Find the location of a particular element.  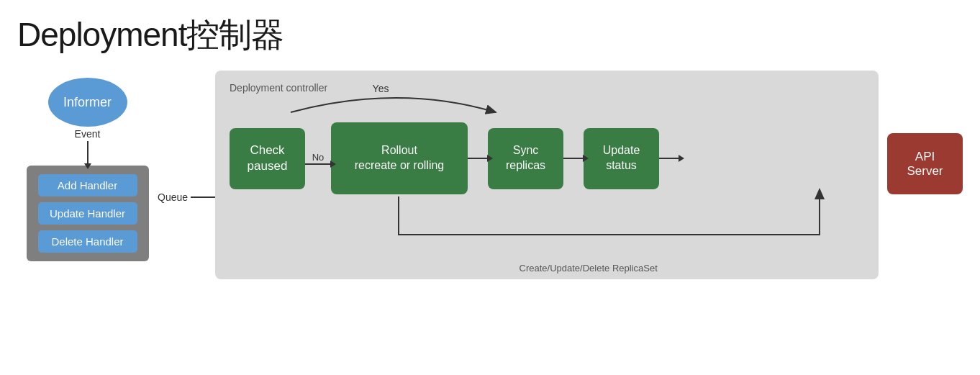

arrow-sync-update is located at coordinates (573, 158).